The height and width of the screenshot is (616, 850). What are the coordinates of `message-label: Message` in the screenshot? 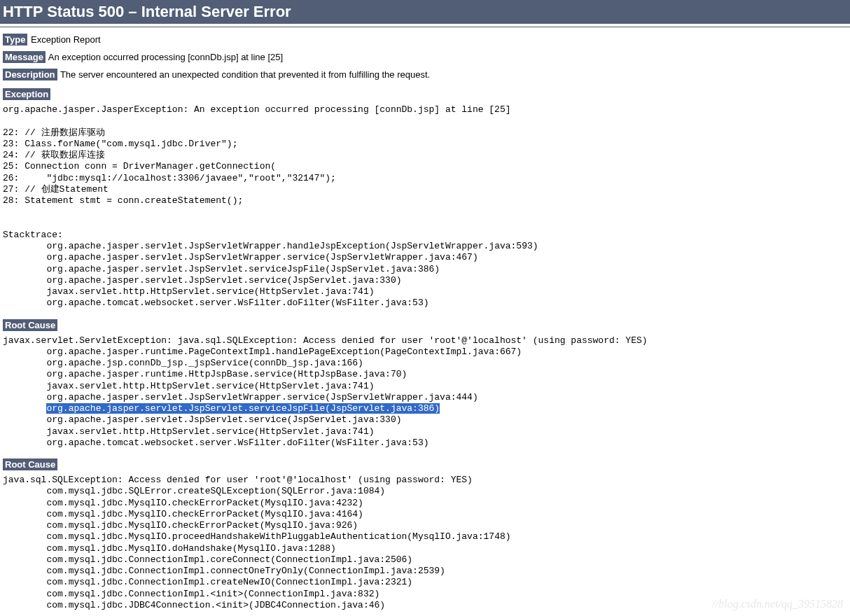 It's located at (24, 57).